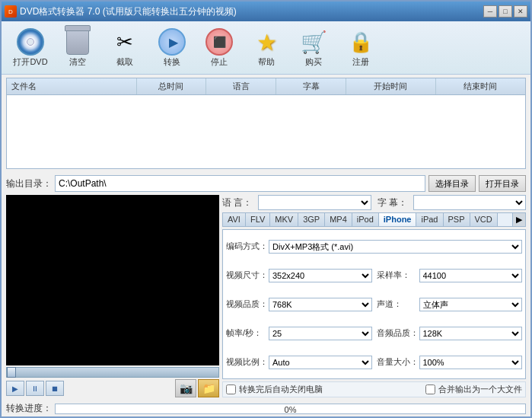 The height and width of the screenshot is (418, 532). What do you see at coordinates (266, 42) in the screenshot?
I see `star-icon: ★` at bounding box center [266, 42].